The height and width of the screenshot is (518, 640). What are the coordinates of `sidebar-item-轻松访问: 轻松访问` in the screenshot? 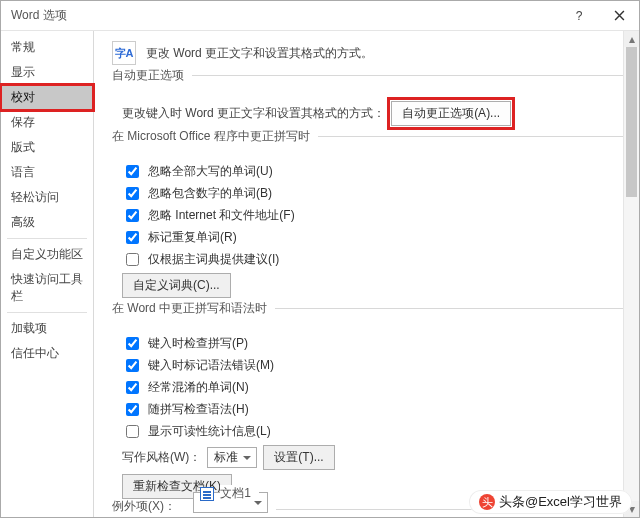 It's located at (47, 198).